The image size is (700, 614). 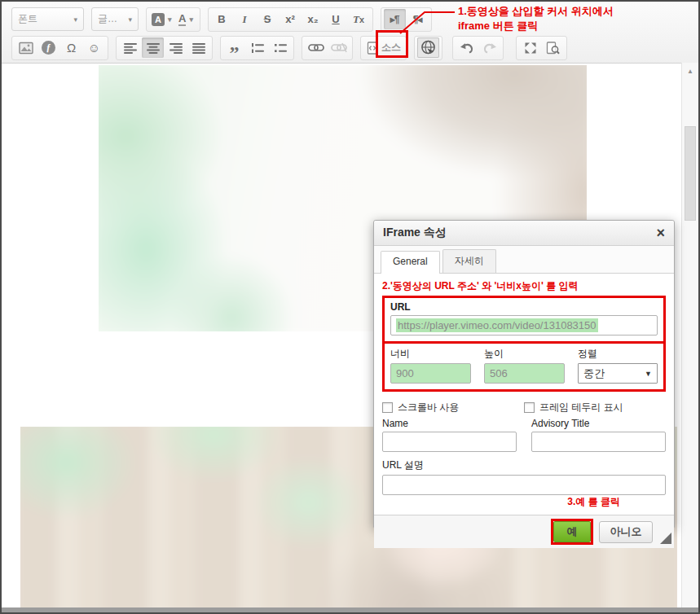 I want to click on url-description-input, so click(x=524, y=485).